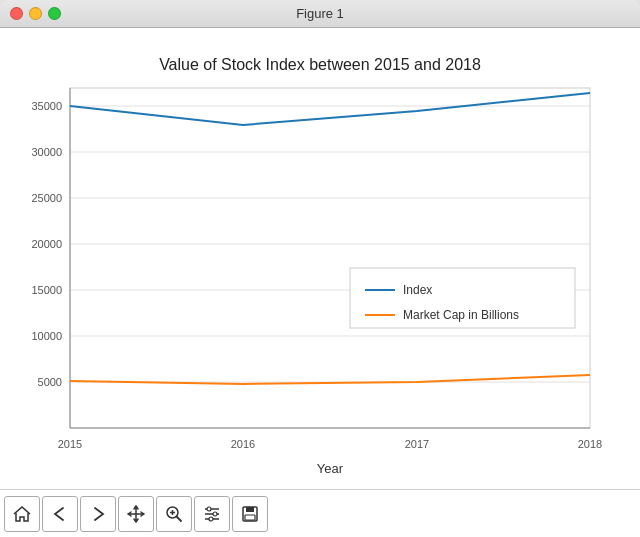  I want to click on svg-text: Market Cap in Billions, so click(461, 315).